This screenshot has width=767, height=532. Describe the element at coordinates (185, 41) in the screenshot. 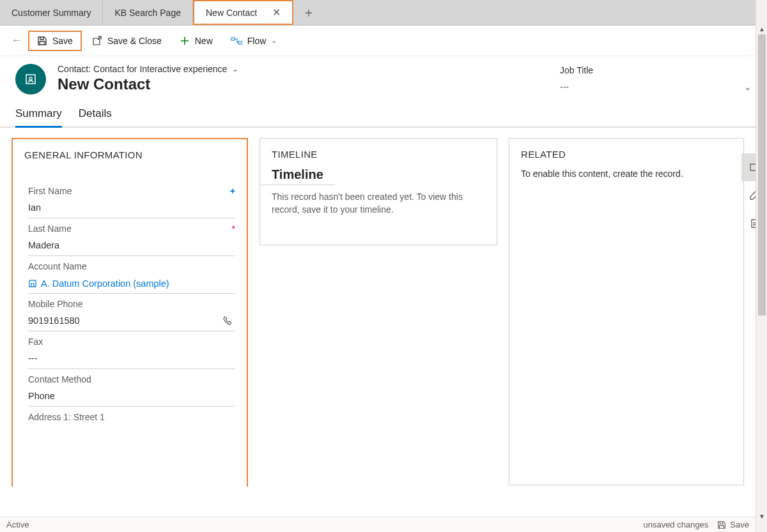

I see `plus-icon` at that location.